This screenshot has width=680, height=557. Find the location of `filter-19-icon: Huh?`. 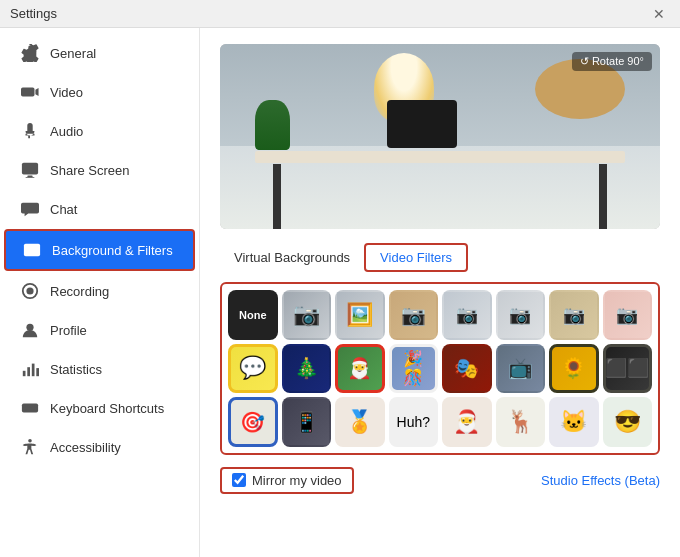

filter-19-icon: Huh? is located at coordinates (414, 422).